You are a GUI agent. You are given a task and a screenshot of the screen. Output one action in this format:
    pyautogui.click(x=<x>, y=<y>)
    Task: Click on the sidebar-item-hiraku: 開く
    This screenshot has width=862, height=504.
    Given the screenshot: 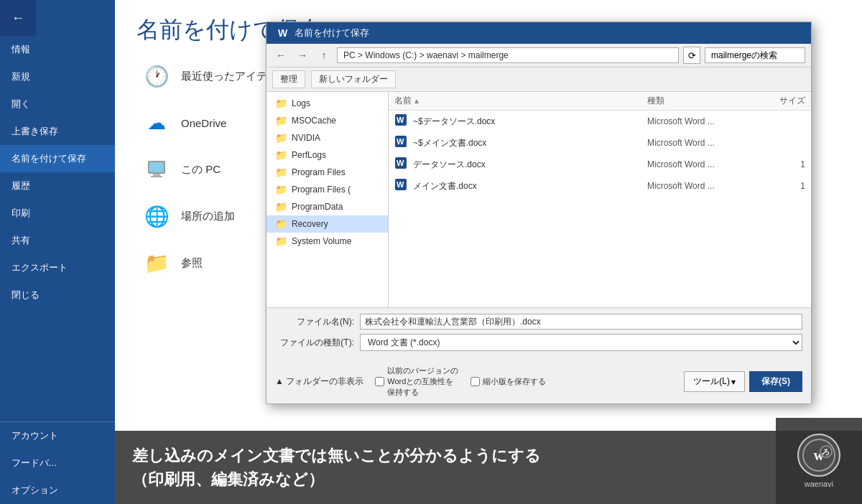 What is the action you would take?
    pyautogui.click(x=57, y=104)
    